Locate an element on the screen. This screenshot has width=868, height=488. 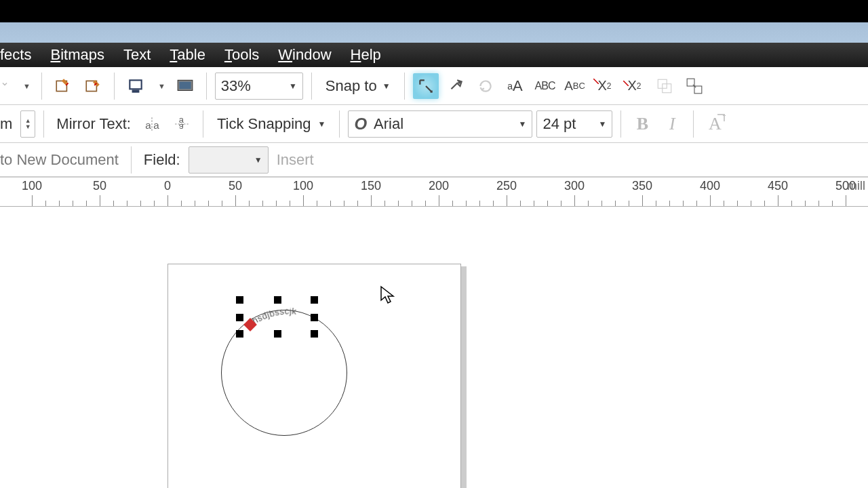
field-label: Field: is located at coordinates (162, 160).